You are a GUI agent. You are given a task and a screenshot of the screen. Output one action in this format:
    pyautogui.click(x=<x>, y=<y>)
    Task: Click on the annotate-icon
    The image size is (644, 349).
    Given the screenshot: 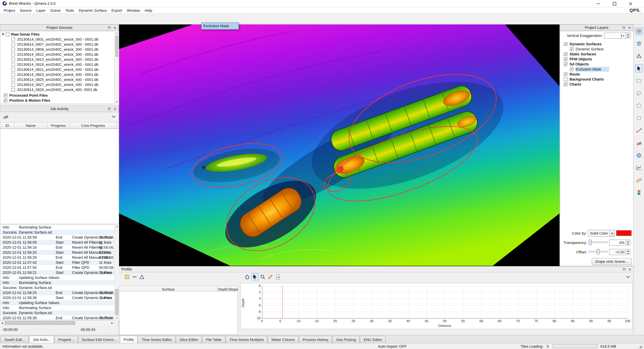 What is the action you would take?
    pyautogui.click(x=270, y=277)
    